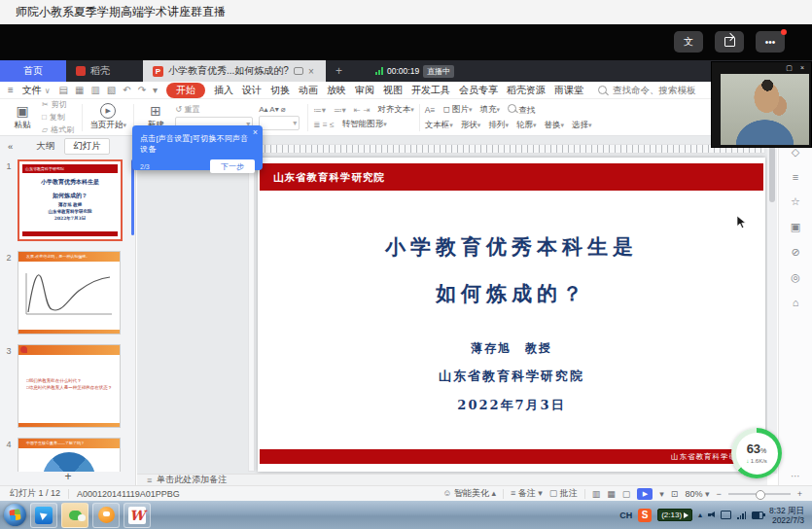  I want to click on zoom-out-button: −, so click(718, 494).